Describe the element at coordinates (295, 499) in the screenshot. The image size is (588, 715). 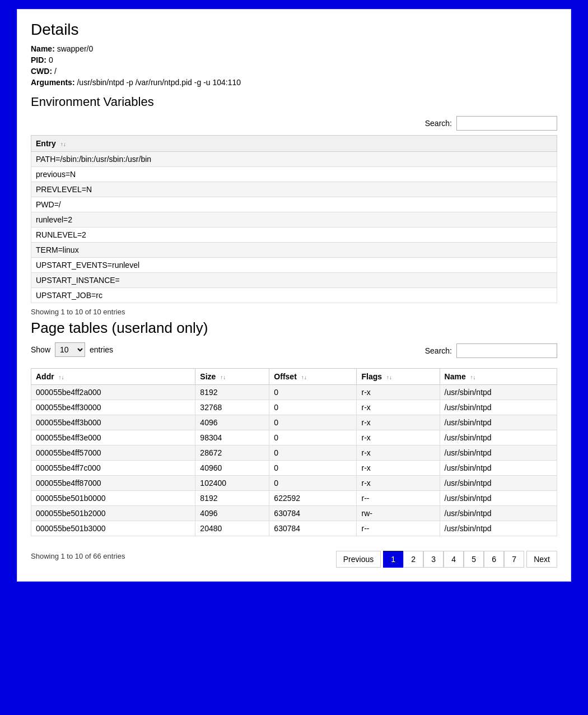
I see `table-row: 000055be501b00008192622592r--/usr/sbin/n…` at that location.